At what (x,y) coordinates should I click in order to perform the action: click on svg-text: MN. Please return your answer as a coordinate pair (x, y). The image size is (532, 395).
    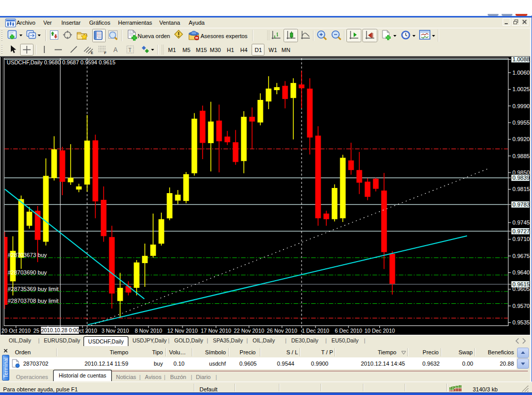
    Looking at the image, I should click on (286, 49).